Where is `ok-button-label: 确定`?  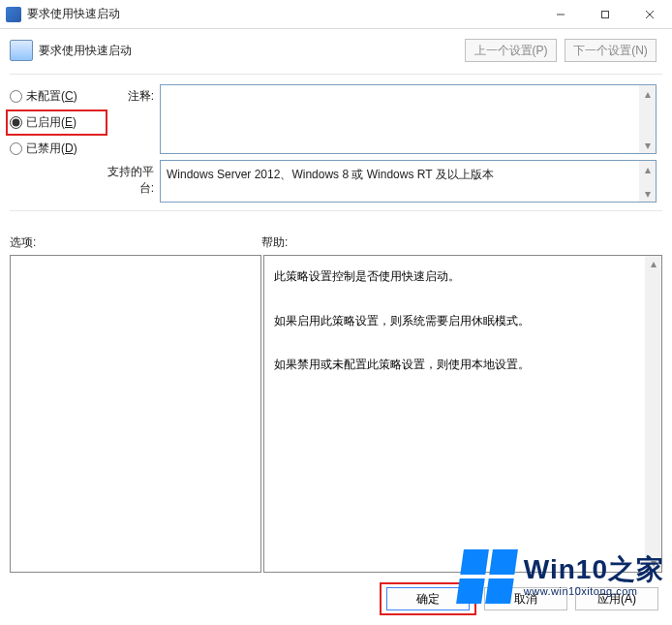 ok-button-label: 确定 is located at coordinates (428, 599).